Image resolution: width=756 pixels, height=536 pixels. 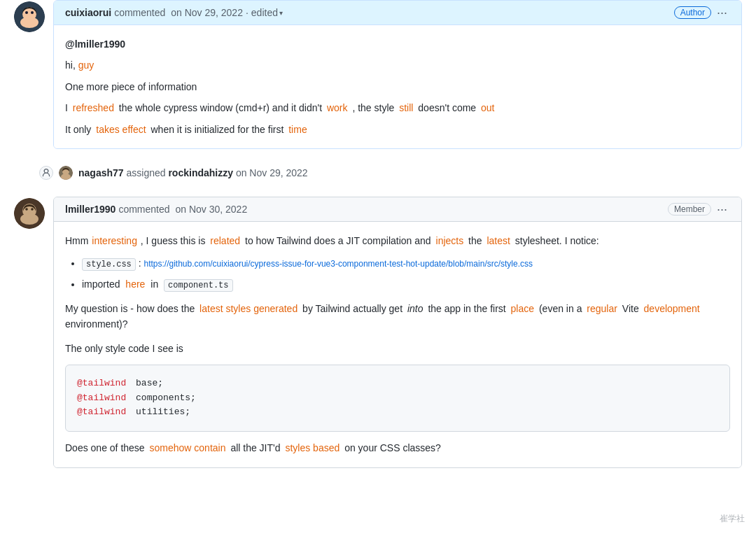 I want to click on code-line-2: @tailwind components;, so click(x=398, y=399).